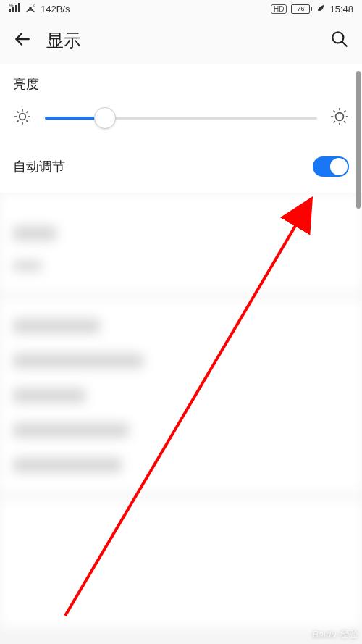 Image resolution: width=362 pixels, height=644 pixels. I want to click on hotspot-icon: 2, so click(30, 9).